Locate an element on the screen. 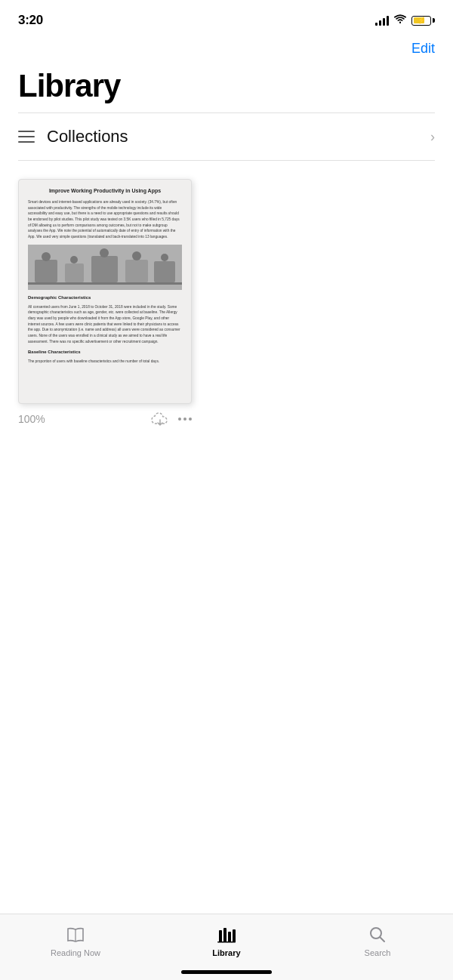 The width and height of the screenshot is (453, 980). hamburger-icon is located at coordinates (26, 137).